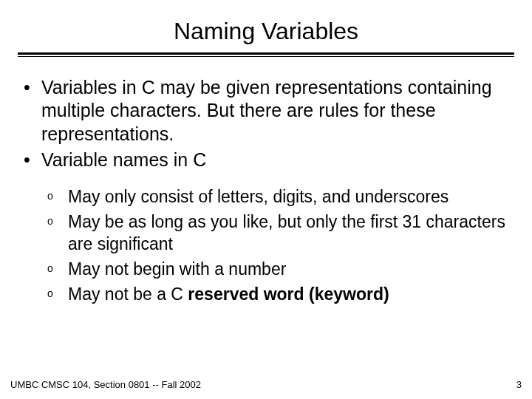 The height and width of the screenshot is (399, 532). I want to click on slide-title: Naming Variables, so click(266, 31).